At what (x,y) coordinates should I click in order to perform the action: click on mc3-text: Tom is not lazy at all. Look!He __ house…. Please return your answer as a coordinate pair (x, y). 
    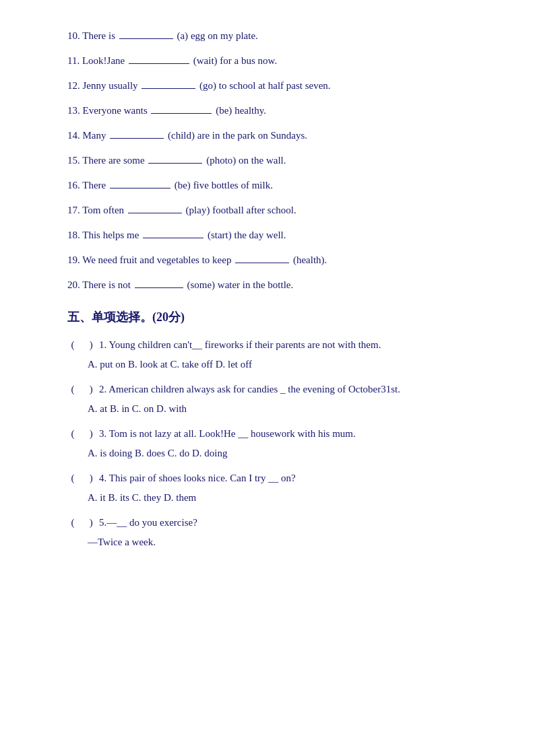
    Looking at the image, I should click on (232, 434).